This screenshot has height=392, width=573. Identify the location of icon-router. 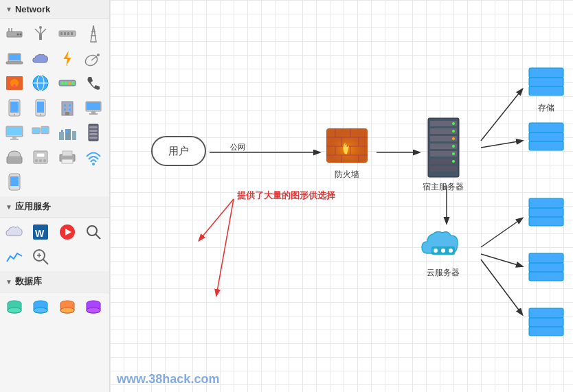
(14, 34).